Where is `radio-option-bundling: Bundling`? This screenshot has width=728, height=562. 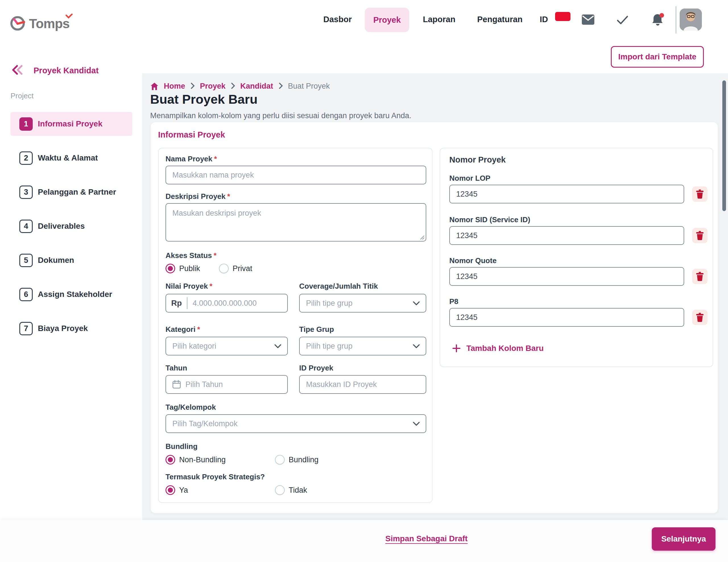
radio-option-bundling: Bundling is located at coordinates (297, 460).